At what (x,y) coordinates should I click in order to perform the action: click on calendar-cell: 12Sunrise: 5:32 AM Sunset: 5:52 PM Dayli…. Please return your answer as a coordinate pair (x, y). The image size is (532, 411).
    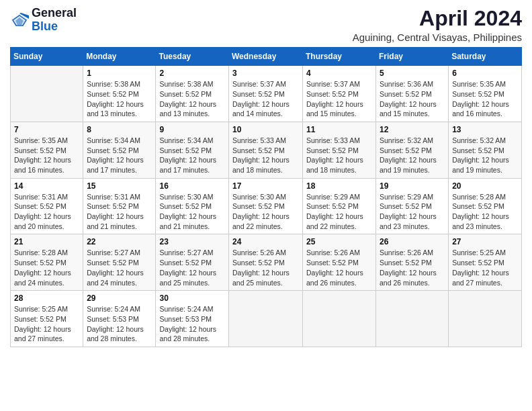
    Looking at the image, I should click on (412, 150).